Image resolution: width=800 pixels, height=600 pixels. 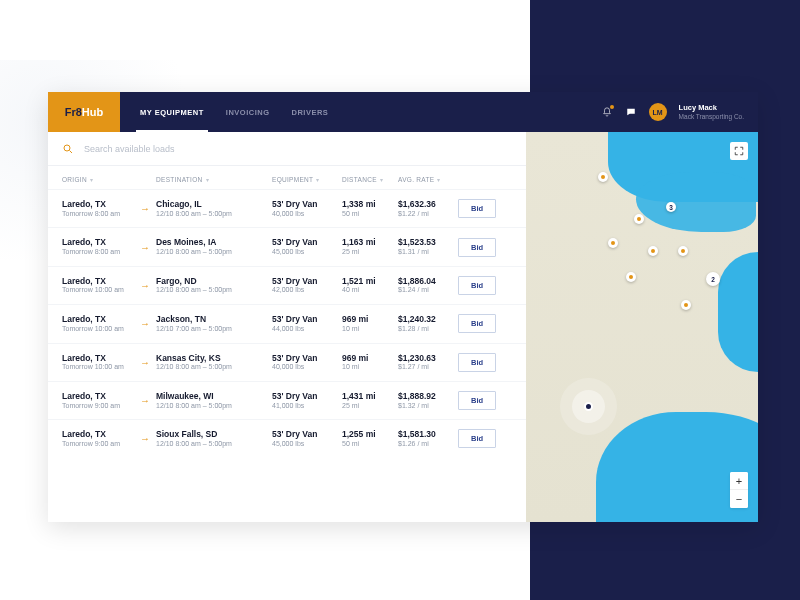 I want to click on top-nav: MY EQUIPMENT INVOICING DRIVERS, so click(x=234, y=112).